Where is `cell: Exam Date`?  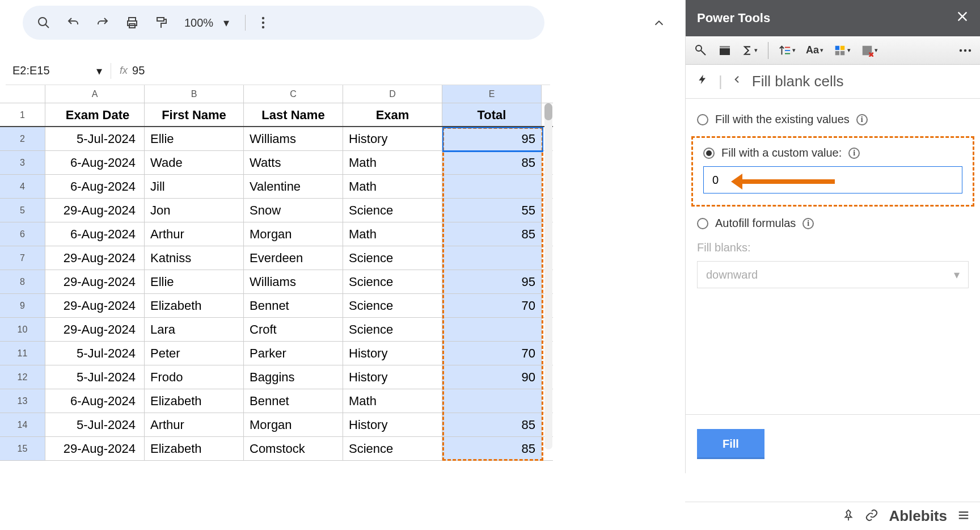
cell: Exam Date is located at coordinates (95, 115).